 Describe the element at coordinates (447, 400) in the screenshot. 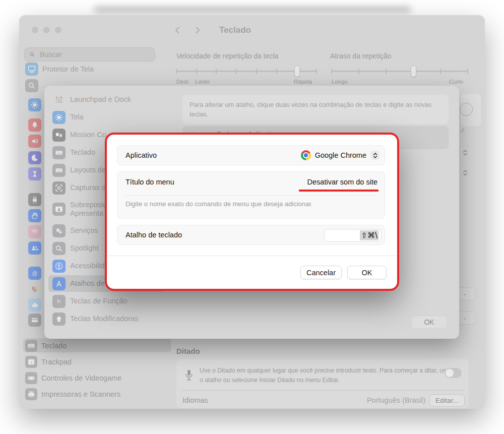

I see `edit-languages-button: Editar...` at that location.